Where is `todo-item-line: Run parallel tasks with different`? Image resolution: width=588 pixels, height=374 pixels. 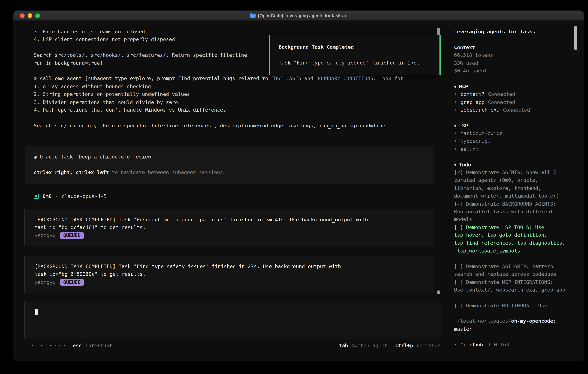 todo-item-line: Run parallel tasks with different is located at coordinates (515, 212).